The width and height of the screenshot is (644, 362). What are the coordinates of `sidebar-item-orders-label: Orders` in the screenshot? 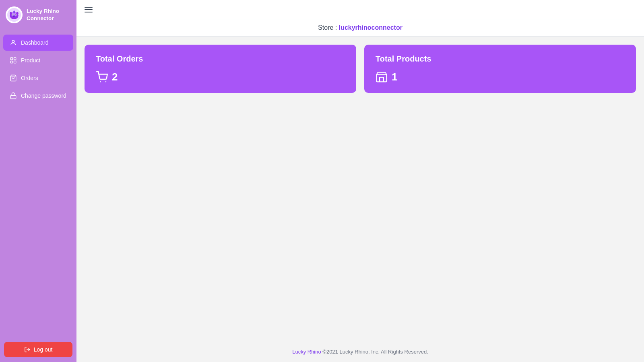 It's located at (30, 78).